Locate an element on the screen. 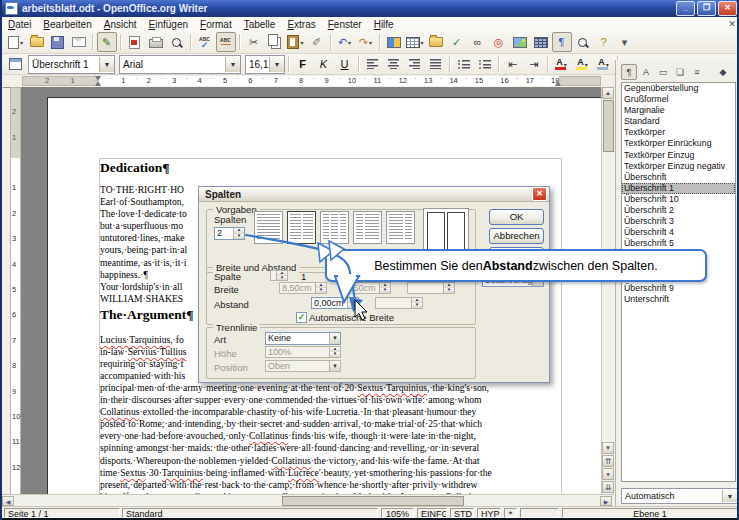  menu-tabelle: Tabelle is located at coordinates (260, 24).